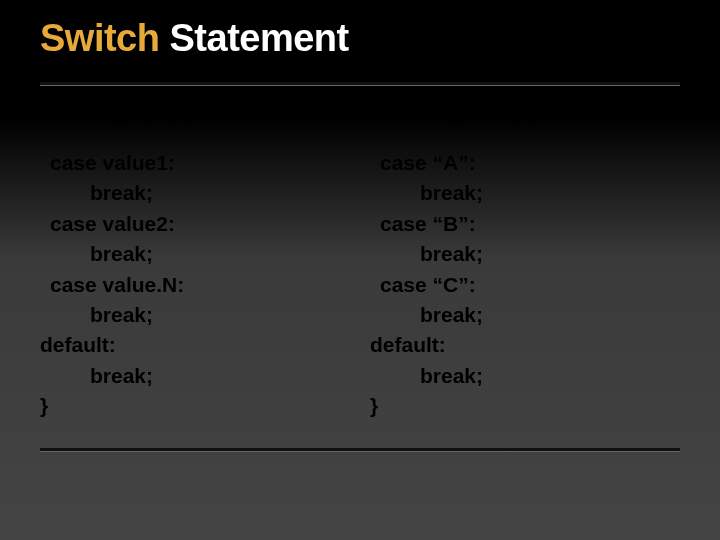  I want to click on divider-top, so click(360, 84).